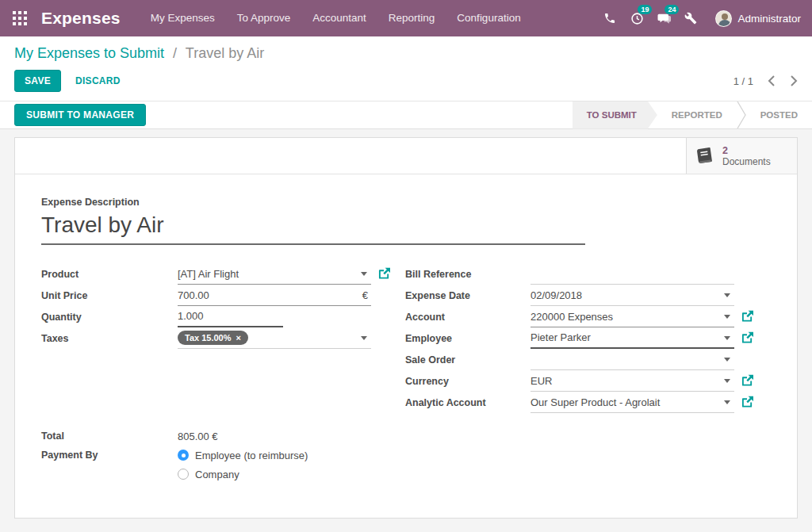 This screenshot has width=812, height=532. What do you see at coordinates (109, 455) in the screenshot?
I see `payment-by-label: Payment By` at bounding box center [109, 455].